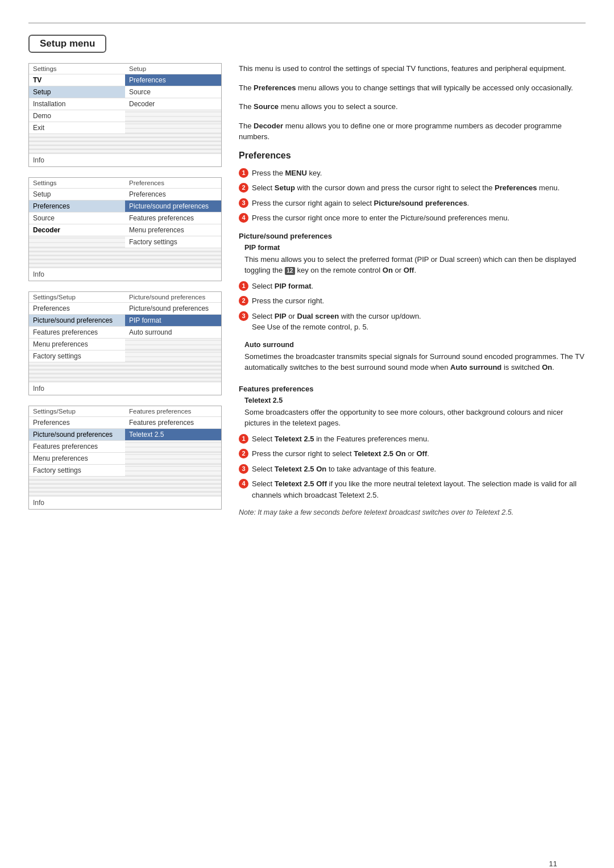  What do you see at coordinates (173, 194) in the screenshot?
I see `p2r0c2: Preferences` at bounding box center [173, 194].